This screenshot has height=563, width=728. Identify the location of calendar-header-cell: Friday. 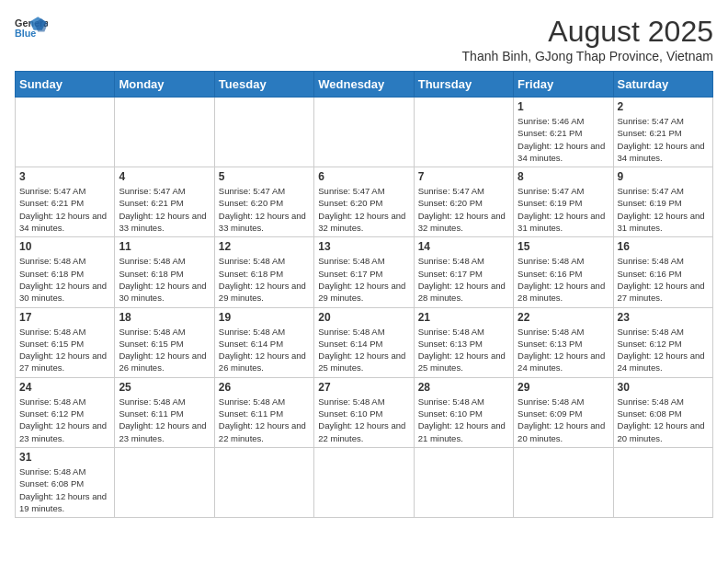
(563, 85).